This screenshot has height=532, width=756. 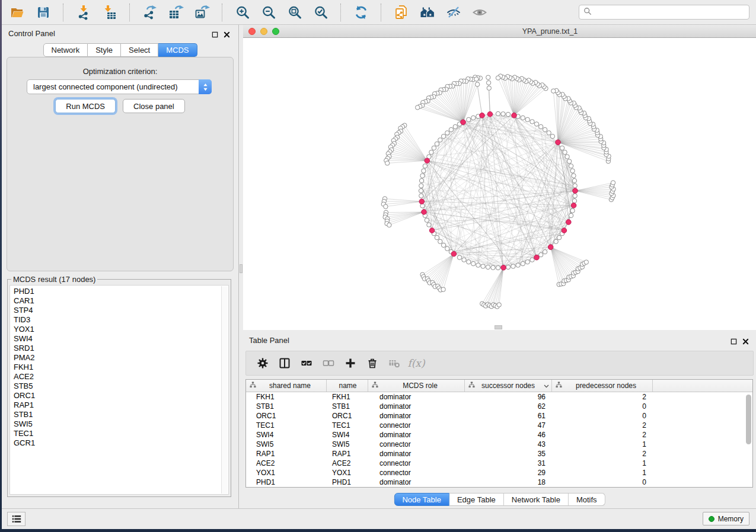 What do you see at coordinates (347, 425) in the screenshot?
I see `cell-name: TEC1` at bounding box center [347, 425].